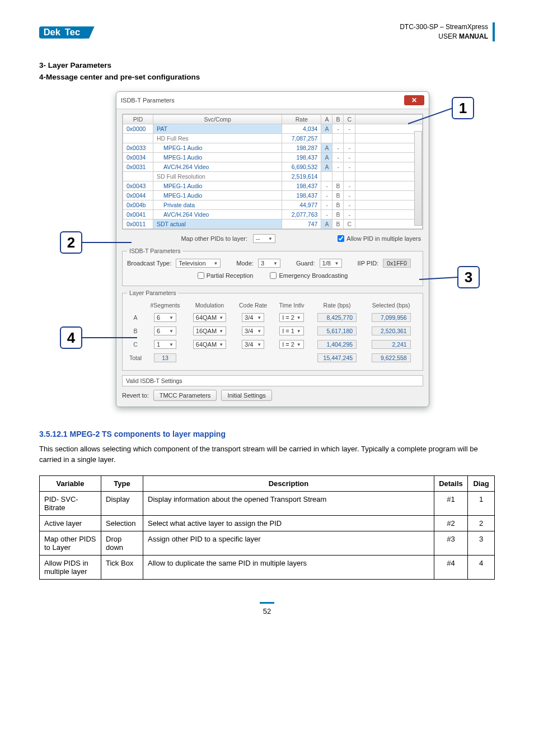 The width and height of the screenshot is (534, 756). What do you see at coordinates (273, 237) in the screenshot?
I see `map-other-row: Map other PIDs to layer: --▼ Allow PID i…` at bounding box center [273, 237].